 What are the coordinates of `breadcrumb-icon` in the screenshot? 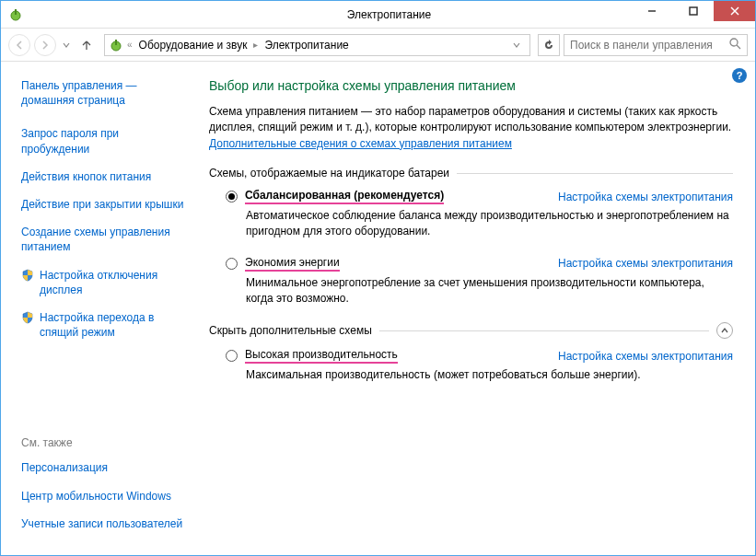 It's located at (116, 45).